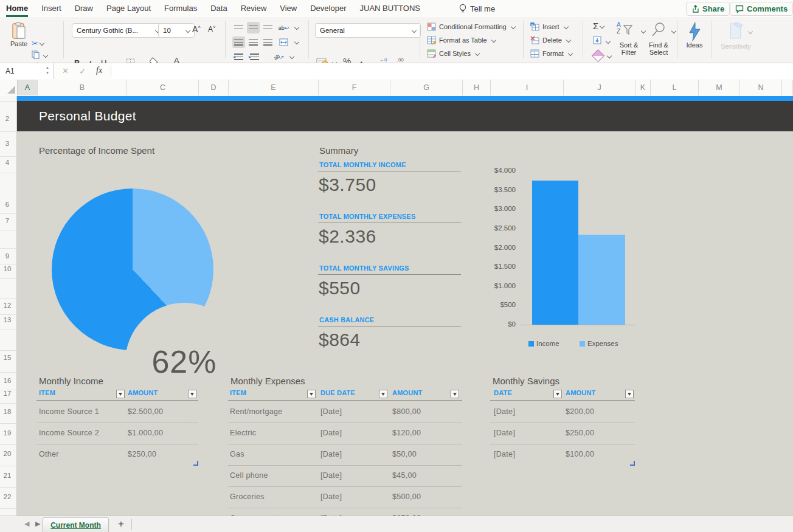 The image size is (793, 532). Describe the element at coordinates (719, 88) in the screenshot. I see `column-header-M: M` at that location.